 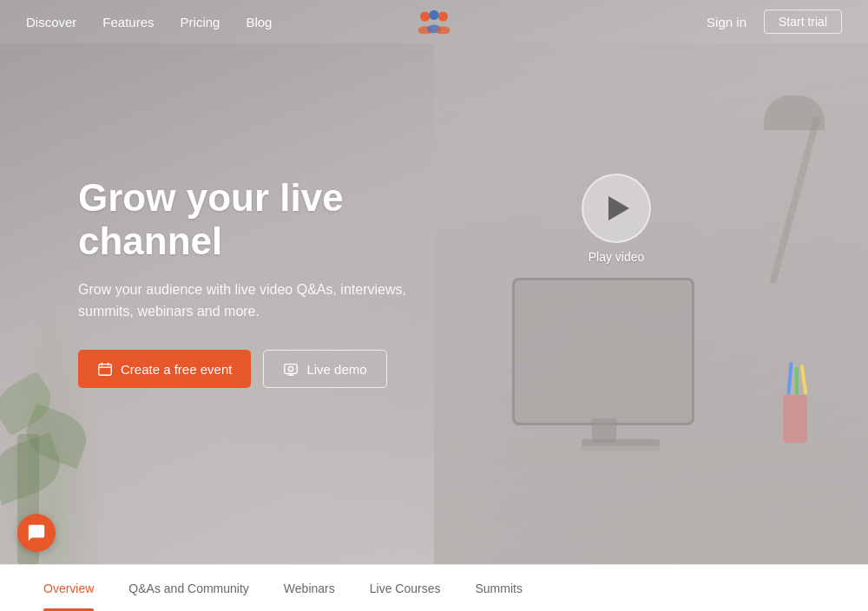 What do you see at coordinates (69, 588) in the screenshot?
I see `tab-overview: Overview` at bounding box center [69, 588].